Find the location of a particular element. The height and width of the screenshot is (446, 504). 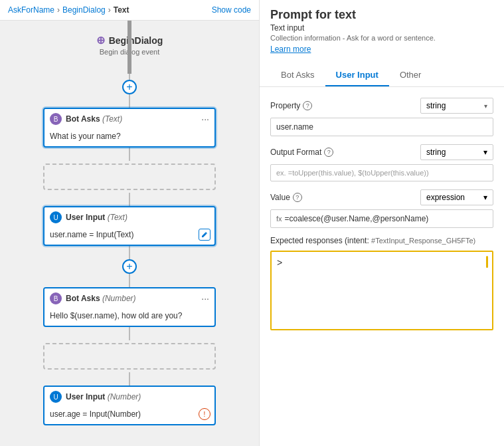

value-field-row: Value ? expression ▾ is located at coordinates (382, 197).